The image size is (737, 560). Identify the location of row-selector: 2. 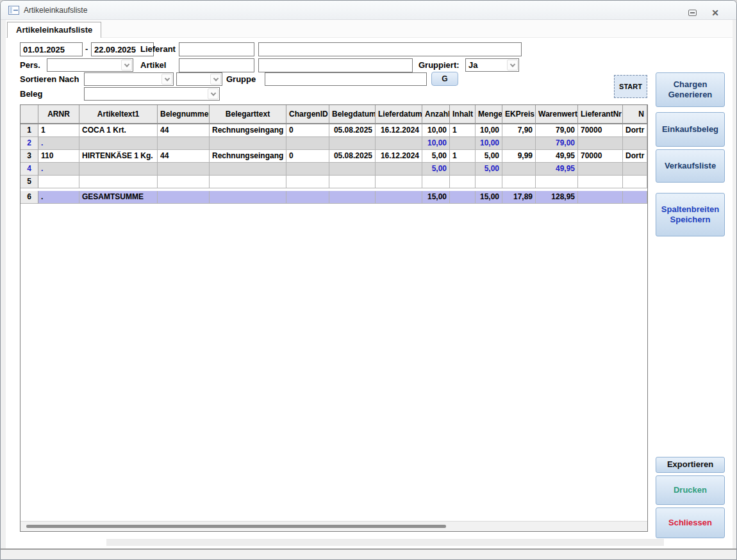
(29, 144).